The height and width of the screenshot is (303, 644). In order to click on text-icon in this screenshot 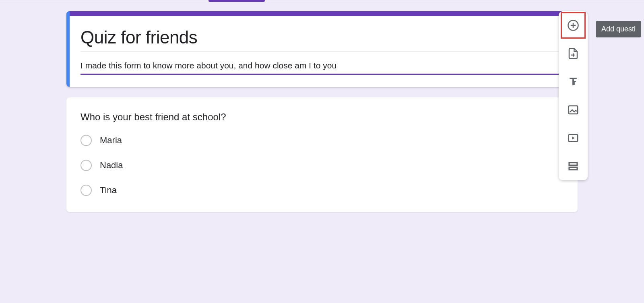, I will do `click(573, 82)`.